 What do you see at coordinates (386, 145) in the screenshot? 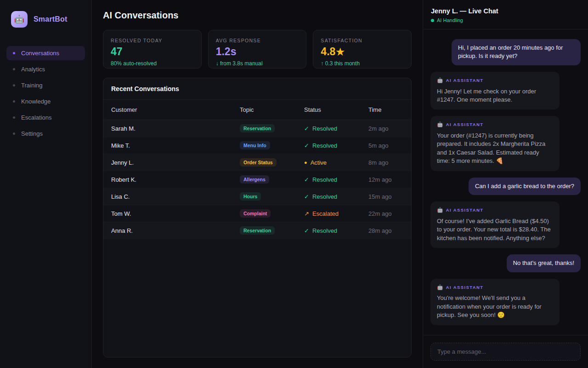
I see `time-cell: 5m ago` at bounding box center [386, 145].